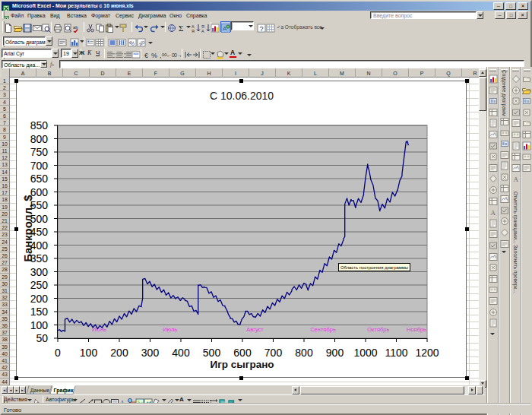 Image resolution: width=532 pixels, height=415 pixels. I want to click on svg-text: 1100, so click(396, 353).